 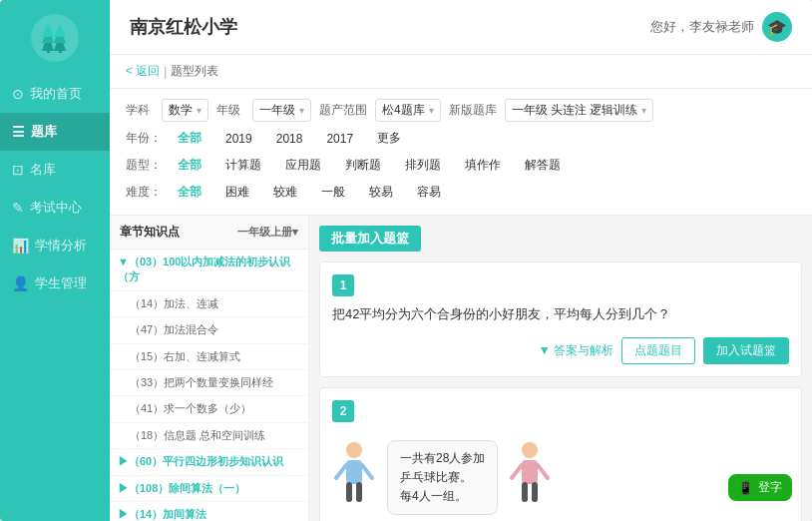 What do you see at coordinates (209, 233) in the screenshot?
I see `left-panel-header: 章节知识点 一年级上册▾` at bounding box center [209, 233].